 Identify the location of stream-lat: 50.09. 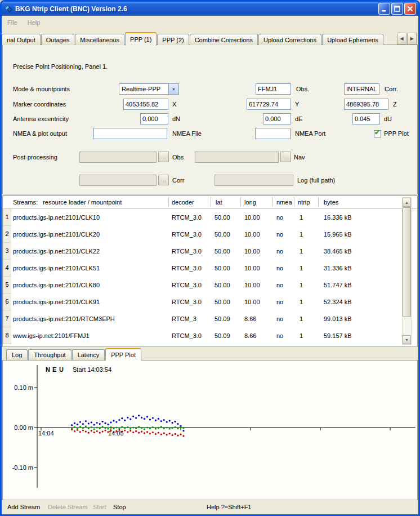
(222, 319).